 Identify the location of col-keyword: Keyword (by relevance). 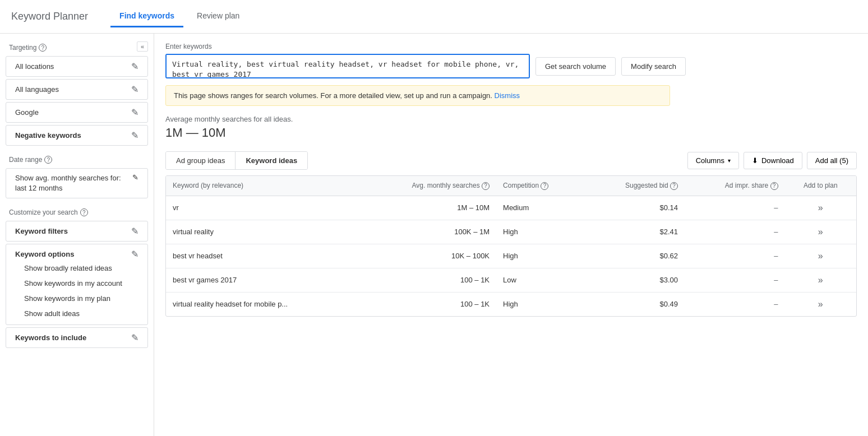
(262, 186).